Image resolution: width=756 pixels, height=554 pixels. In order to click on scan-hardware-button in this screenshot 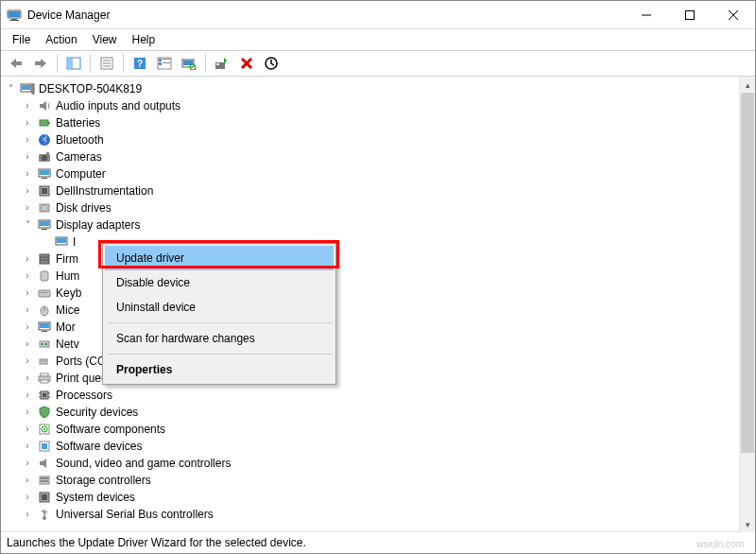, I will do `click(189, 63)`.